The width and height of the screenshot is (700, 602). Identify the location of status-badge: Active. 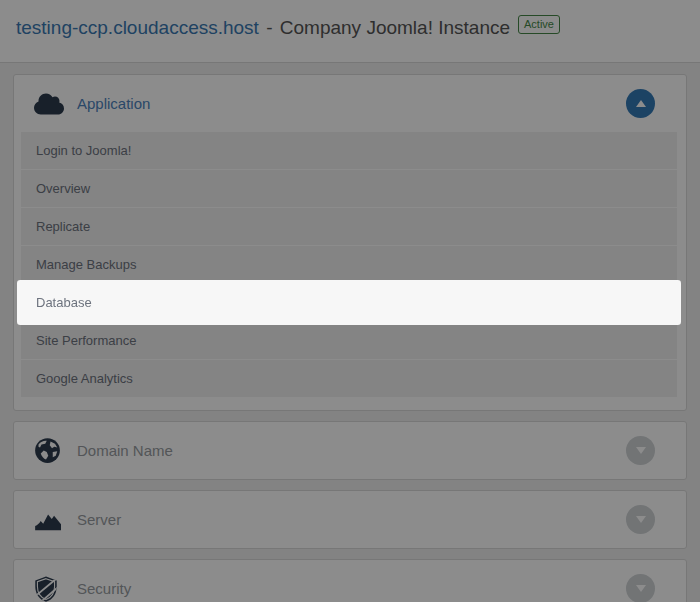
(539, 24).